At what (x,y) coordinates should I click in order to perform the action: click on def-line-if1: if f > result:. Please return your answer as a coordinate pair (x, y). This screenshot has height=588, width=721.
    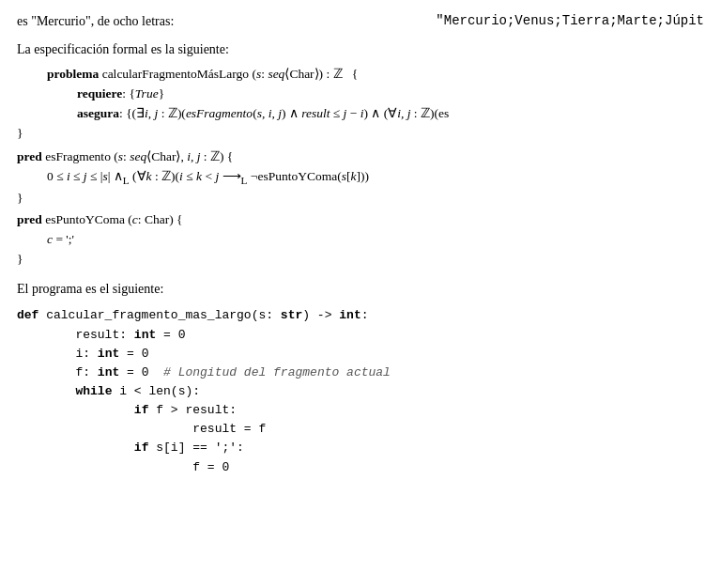
    Looking at the image, I should click on (360, 410).